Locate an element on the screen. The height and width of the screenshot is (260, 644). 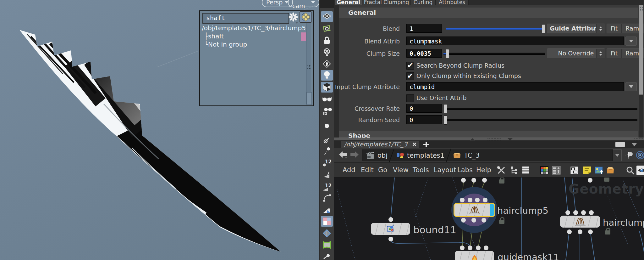
crossover-rate-slider-handle is located at coordinates (446, 109).